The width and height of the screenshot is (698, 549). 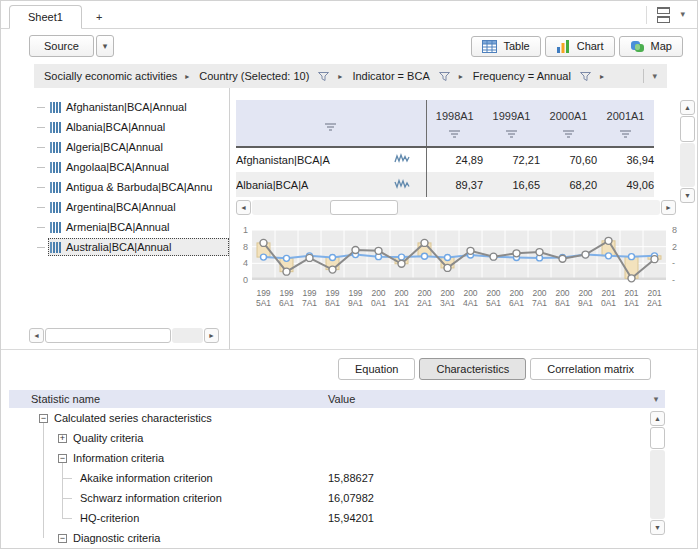 I want to click on series-item-australia-bca-annual: Australia|BCA|Annual, so click(x=115, y=247).